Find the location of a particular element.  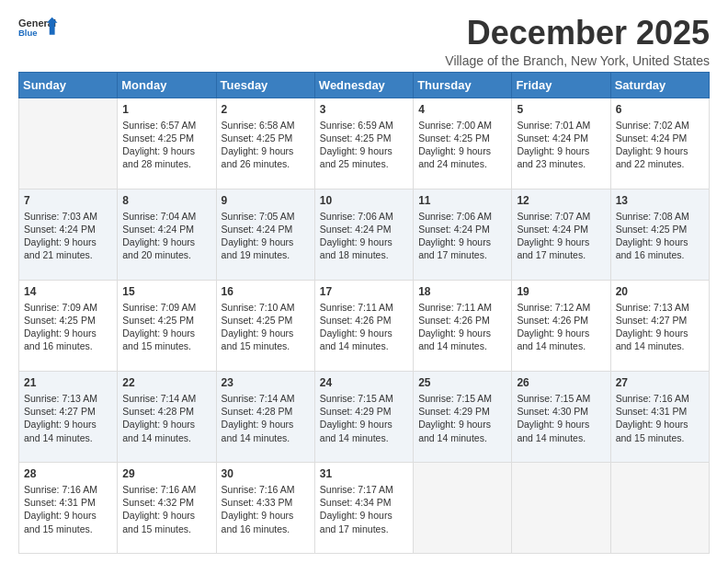

day-number: 13 is located at coordinates (660, 201).